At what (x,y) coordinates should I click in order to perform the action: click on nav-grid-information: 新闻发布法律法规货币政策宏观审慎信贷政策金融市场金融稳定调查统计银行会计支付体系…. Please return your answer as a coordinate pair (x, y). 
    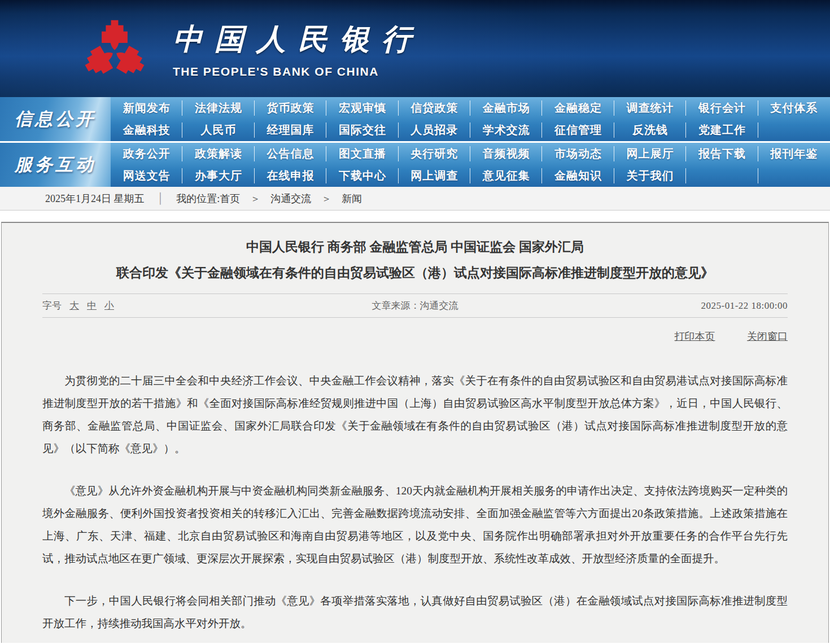
    Looking at the image, I should click on (470, 119).